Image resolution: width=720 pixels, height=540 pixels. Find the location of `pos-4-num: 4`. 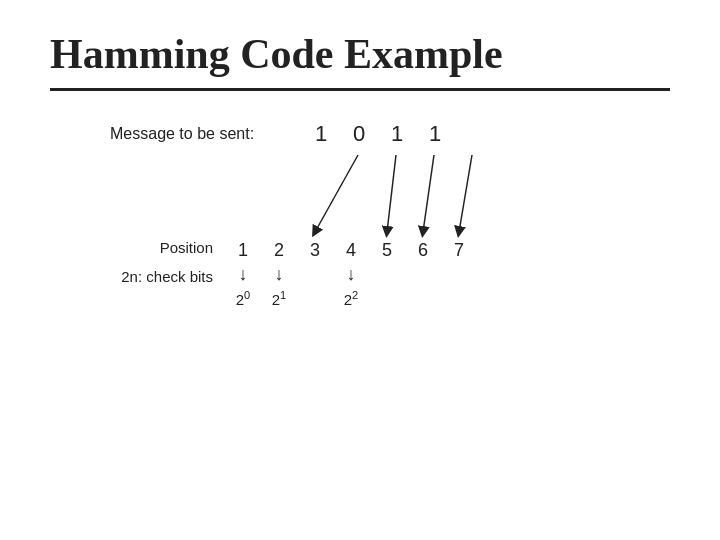

pos-4-num: 4 is located at coordinates (351, 250).